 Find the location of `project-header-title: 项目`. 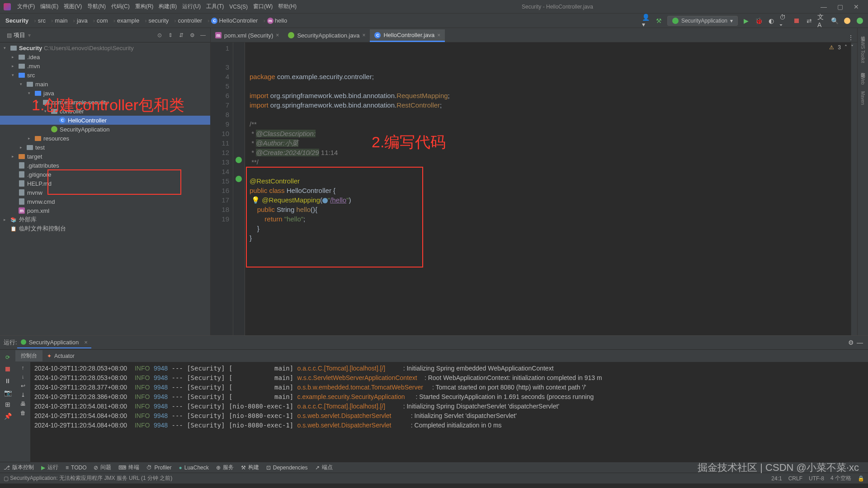

project-header-title: 项目 is located at coordinates (19, 35).